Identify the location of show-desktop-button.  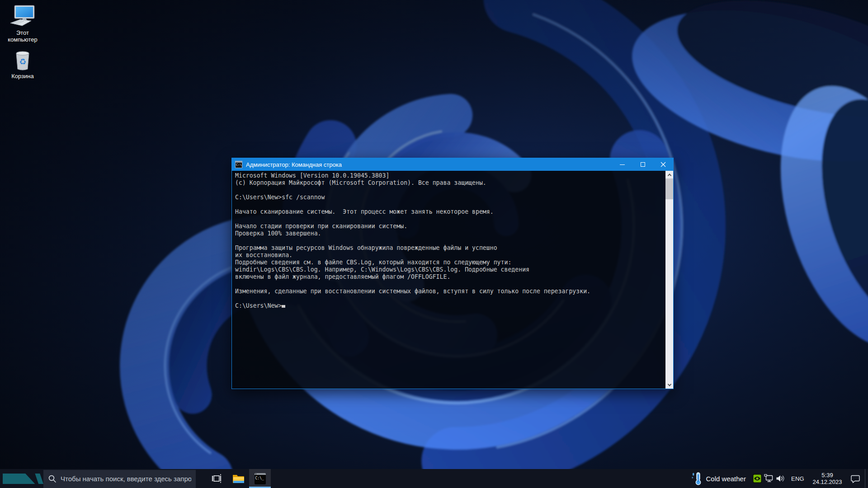
(866, 479).